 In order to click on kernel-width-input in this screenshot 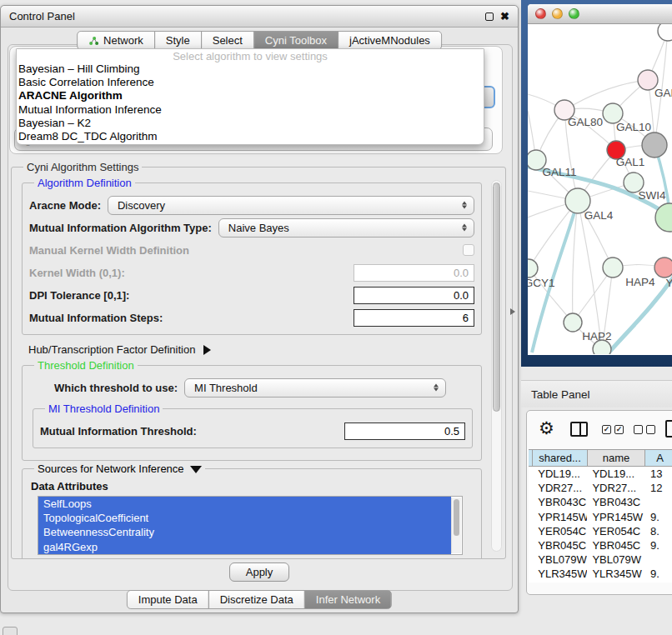, I will do `click(414, 273)`.